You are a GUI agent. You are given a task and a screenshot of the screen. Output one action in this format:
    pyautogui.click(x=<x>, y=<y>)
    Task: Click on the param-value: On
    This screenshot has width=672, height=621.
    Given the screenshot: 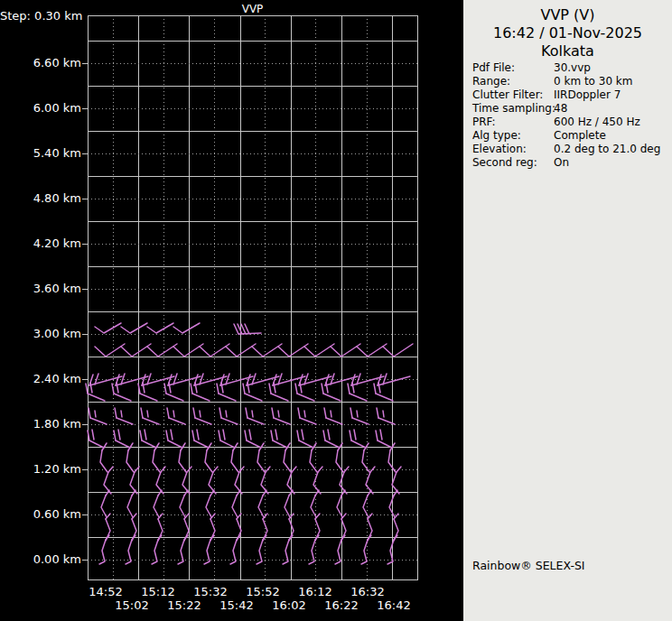 What is the action you would take?
    pyautogui.click(x=562, y=162)
    